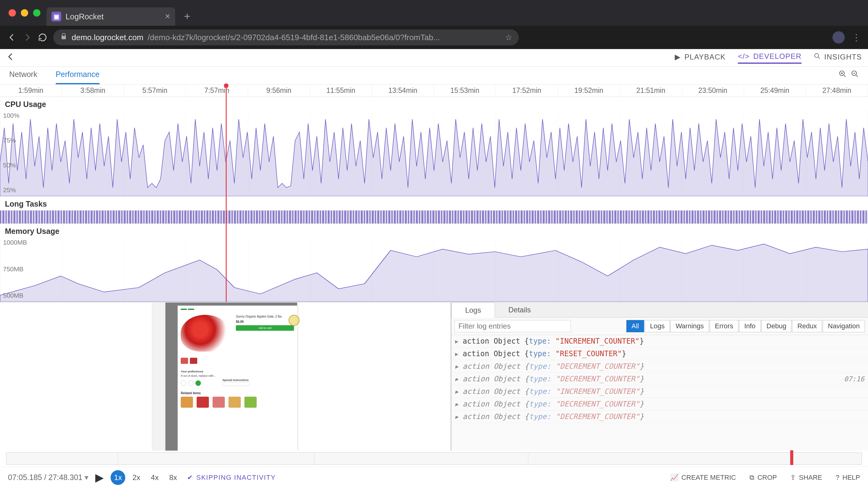 The width and height of the screenshot is (868, 488). Describe the element at coordinates (113, 17) in the screenshot. I see `tab-title: LogRocket` at that location.